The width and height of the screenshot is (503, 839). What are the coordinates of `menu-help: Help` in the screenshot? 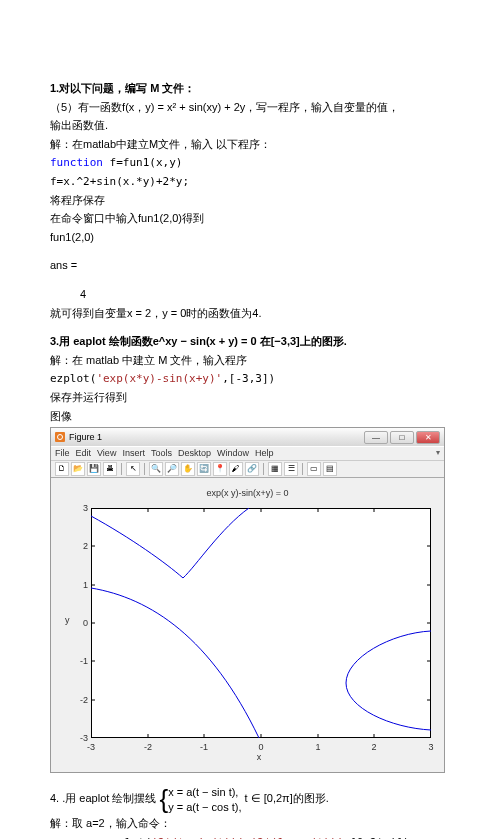 It's located at (264, 453).